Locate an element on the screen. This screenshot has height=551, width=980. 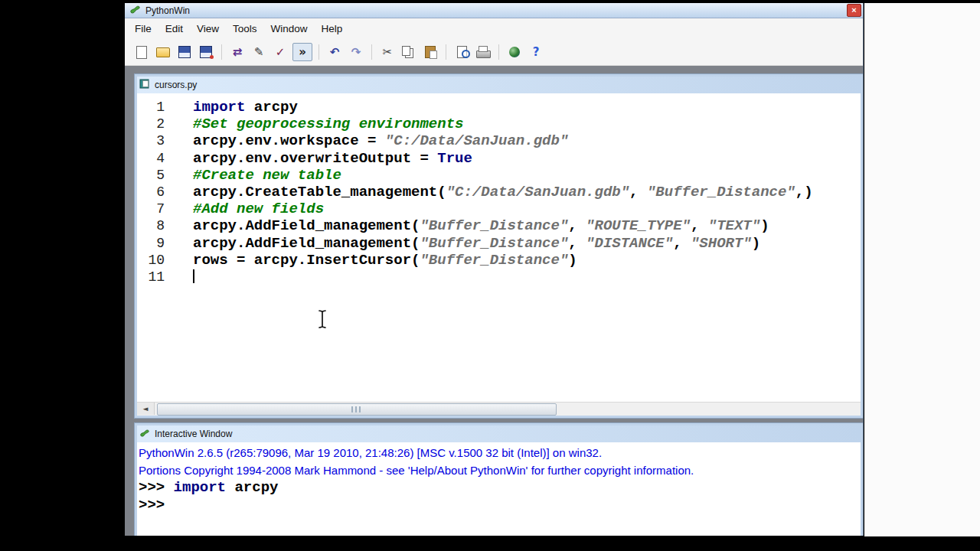
interactive-output: PythonWin 2.6.5 (r265:79096, Mar 19 2010… is located at coordinates (499, 489).